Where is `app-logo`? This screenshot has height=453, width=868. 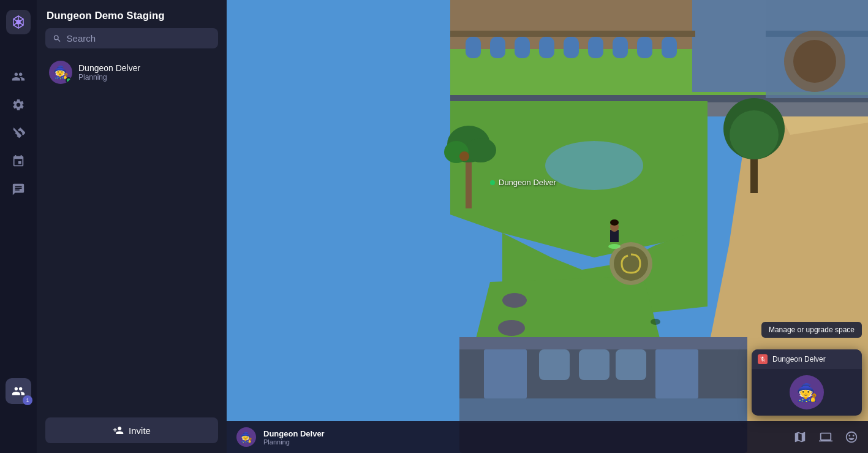 app-logo is located at coordinates (18, 22).